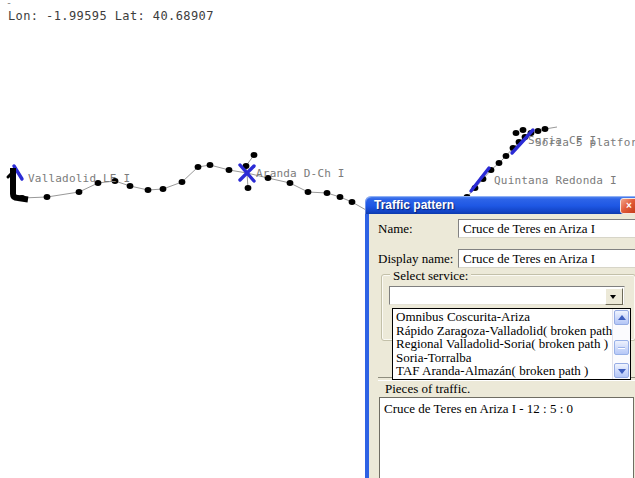 The height and width of the screenshot is (478, 635). Describe the element at coordinates (503, 358) in the screenshot. I see `service-option: Soria-Torralba` at that location.